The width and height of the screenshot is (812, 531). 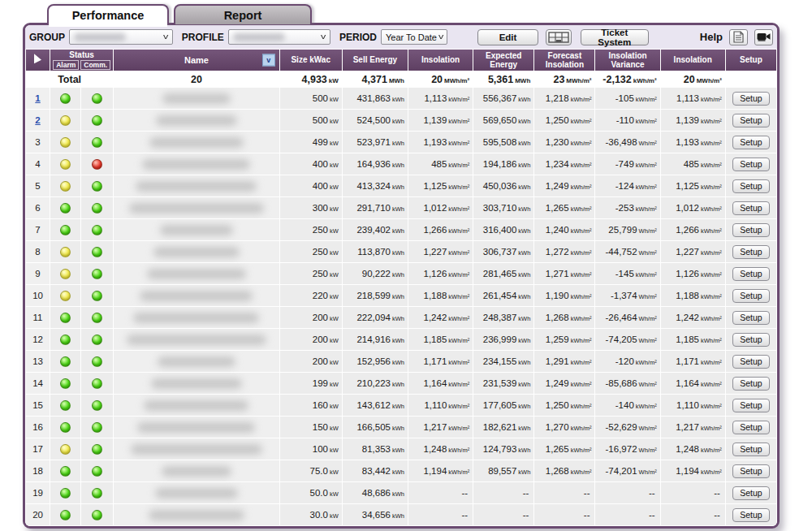 What do you see at coordinates (37, 383) in the screenshot?
I see `row-number-link: 14` at bounding box center [37, 383].